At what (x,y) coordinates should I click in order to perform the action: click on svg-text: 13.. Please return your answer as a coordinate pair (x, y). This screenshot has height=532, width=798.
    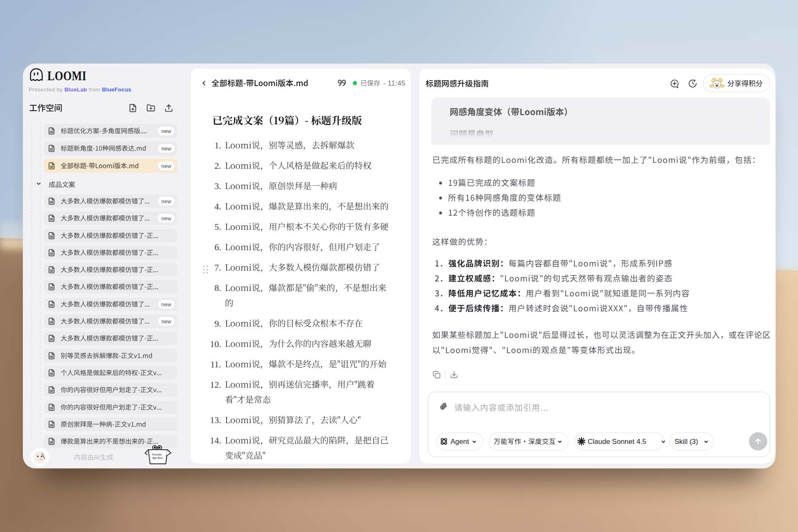
    Looking at the image, I should click on (215, 420).